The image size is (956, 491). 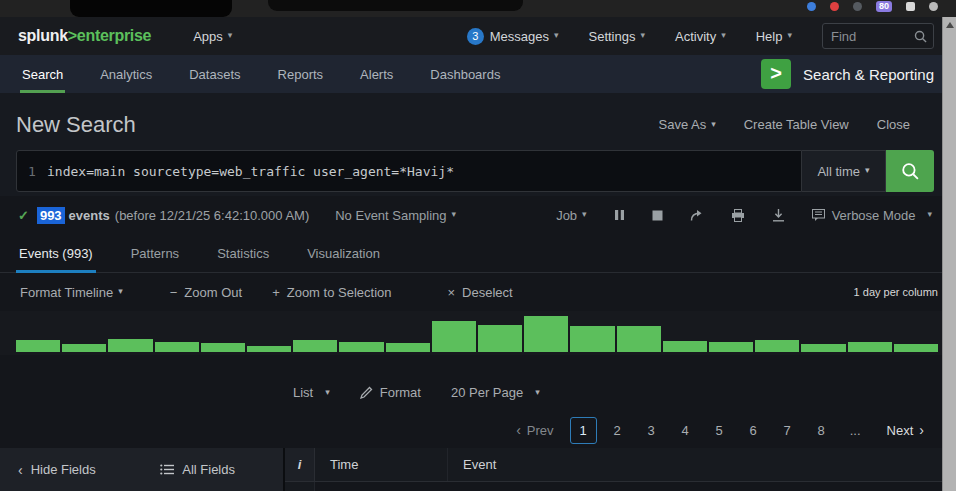 I want to click on hide-fields-button: ‹ Hide Fields, so click(x=57, y=470).